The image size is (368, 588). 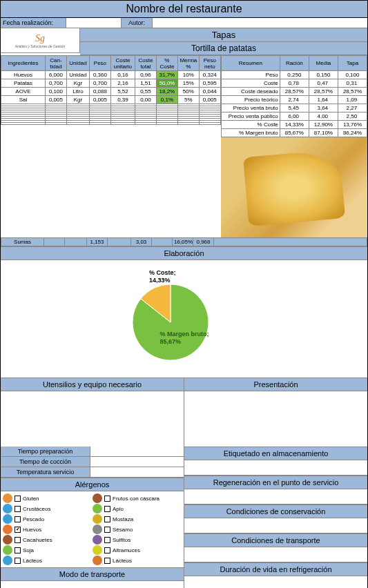 I want to click on allergen-item: Sésamo, so click(x=137, y=529).